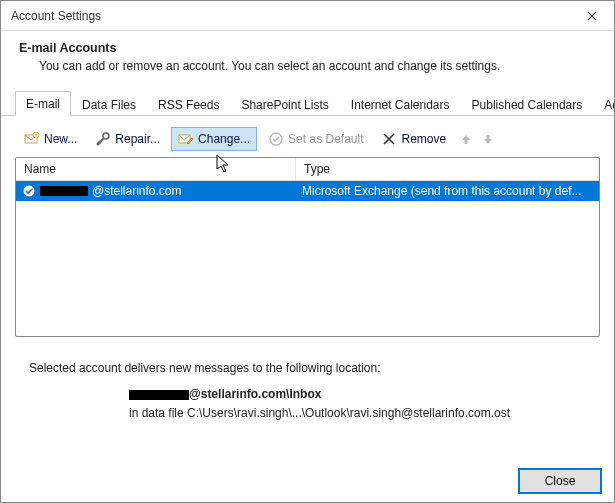  Describe the element at coordinates (466, 139) in the screenshot. I see `arrow-up-icon` at that location.